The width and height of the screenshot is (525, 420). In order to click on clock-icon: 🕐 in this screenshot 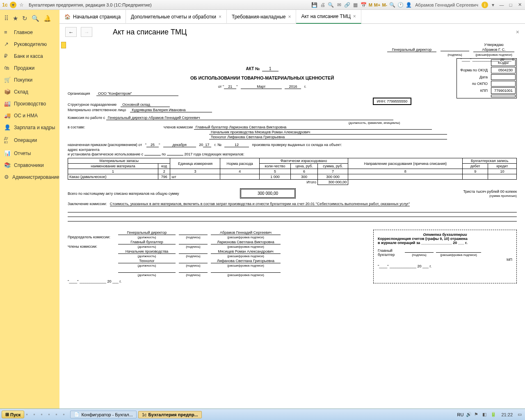, I will do `click(400, 5)`.